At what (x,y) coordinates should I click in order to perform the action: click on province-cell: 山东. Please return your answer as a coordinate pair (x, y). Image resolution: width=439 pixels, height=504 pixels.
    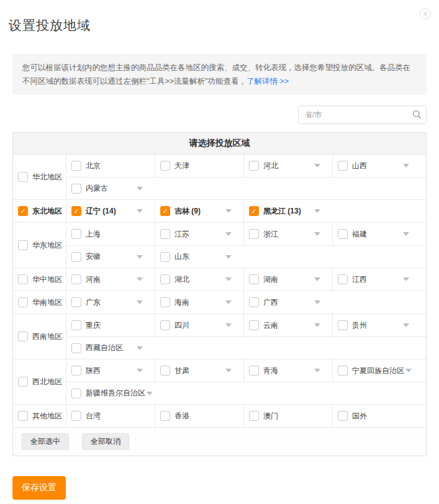
    Looking at the image, I should click on (291, 257).